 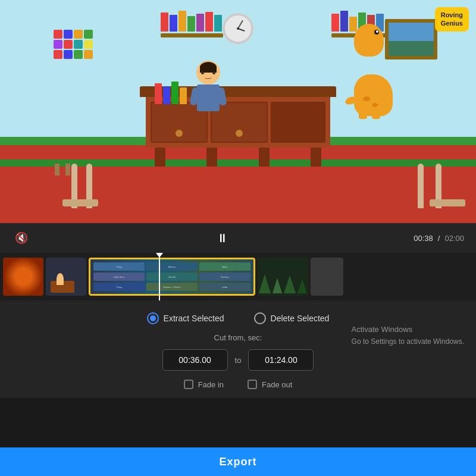 I want to click on cut-to-input: 01:24.00, so click(x=281, y=360).